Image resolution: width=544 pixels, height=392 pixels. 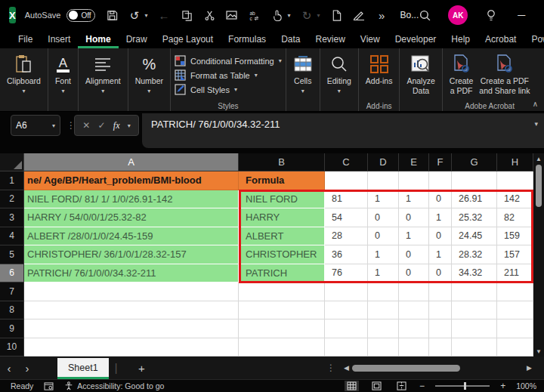 I want to click on macro-record-icon, so click(x=48, y=387).